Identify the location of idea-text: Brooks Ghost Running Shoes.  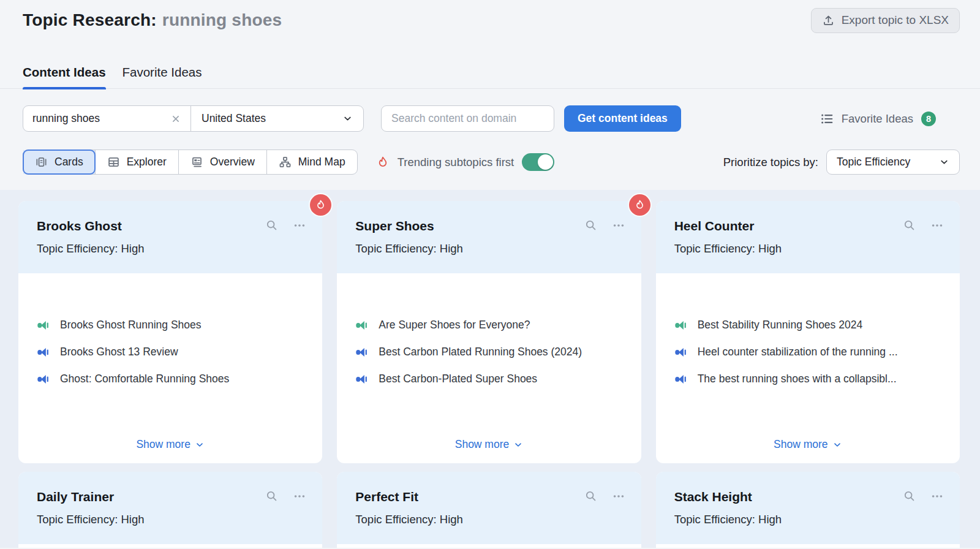
(131, 325).